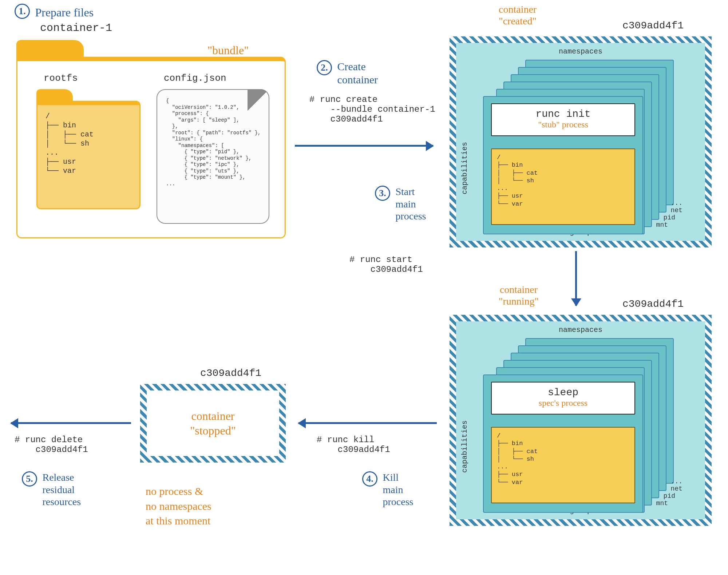  Describe the element at coordinates (563, 114) in the screenshot. I see `created-proc-name: runc init` at that location.